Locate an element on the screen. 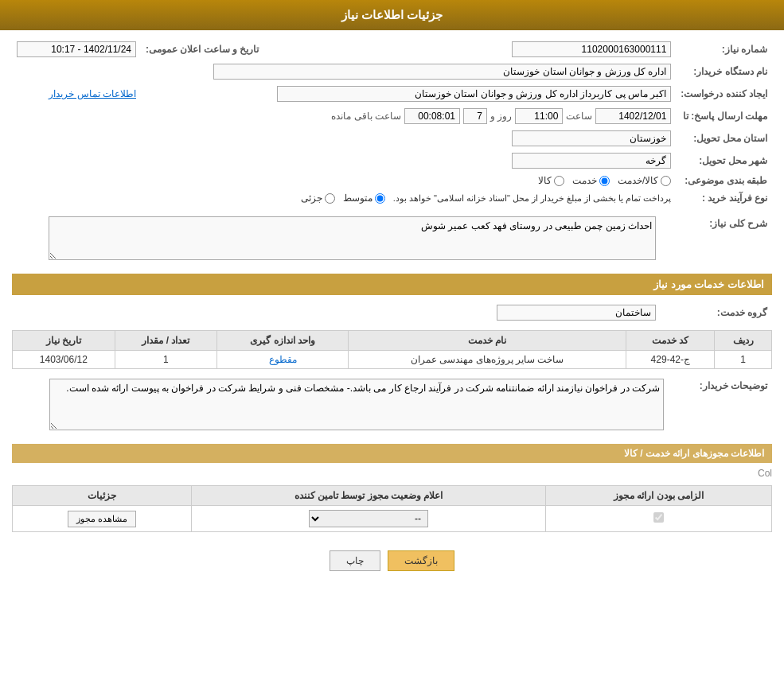 This screenshot has width=784, height=696. license-section-title: اطلاعات مجوزهای ارائه خدمت / کالا is located at coordinates (392, 453).